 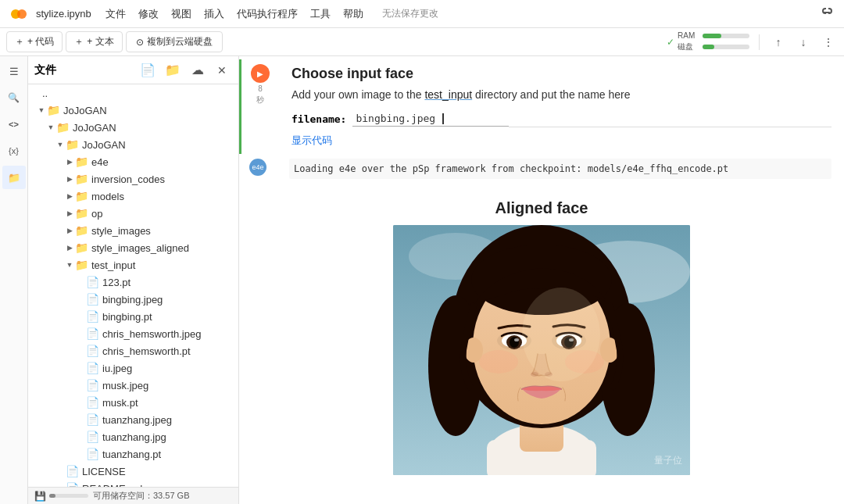 What do you see at coordinates (422, 14) in the screenshot?
I see `titlebar: stylize.ipynb 文件 修改 视图 插入 代码执行程序 工具 帮助 无…` at bounding box center [422, 14].